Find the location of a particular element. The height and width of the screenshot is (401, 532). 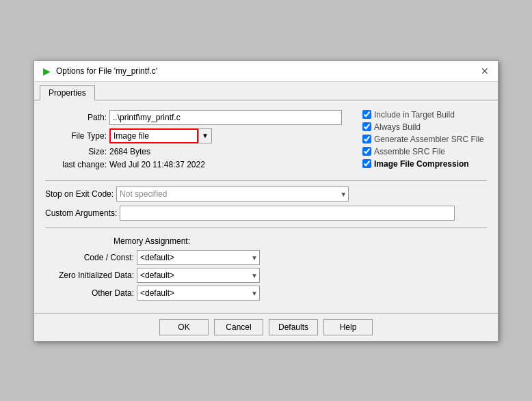

stop-select: Not specified is located at coordinates (232, 194).